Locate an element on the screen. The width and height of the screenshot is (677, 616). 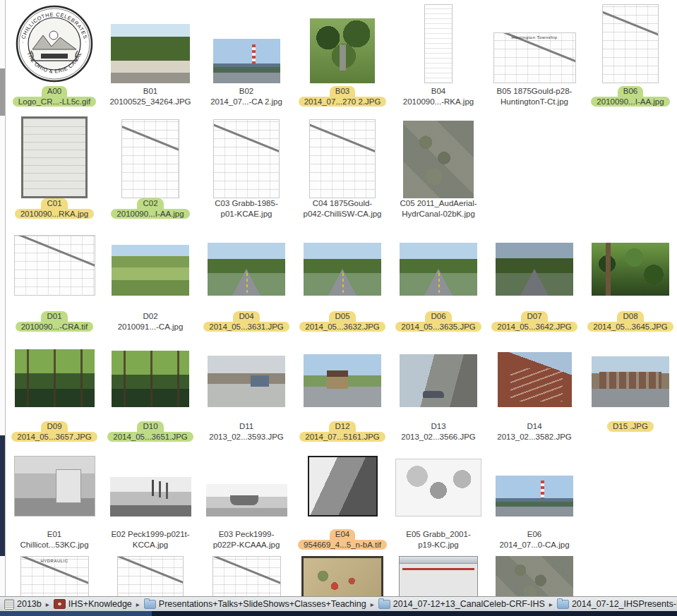
file-item: D072014_05...3642.JPG is located at coordinates (534, 284).